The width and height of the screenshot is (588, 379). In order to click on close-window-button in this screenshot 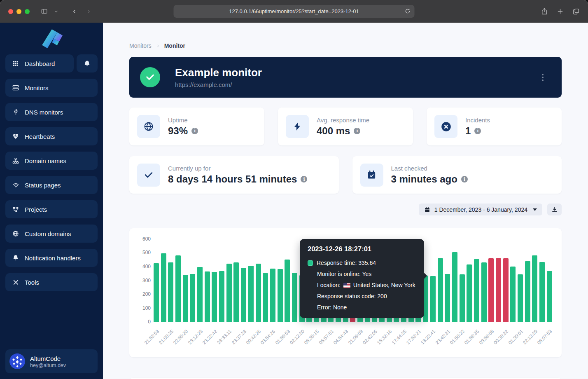, I will do `click(11, 12)`.